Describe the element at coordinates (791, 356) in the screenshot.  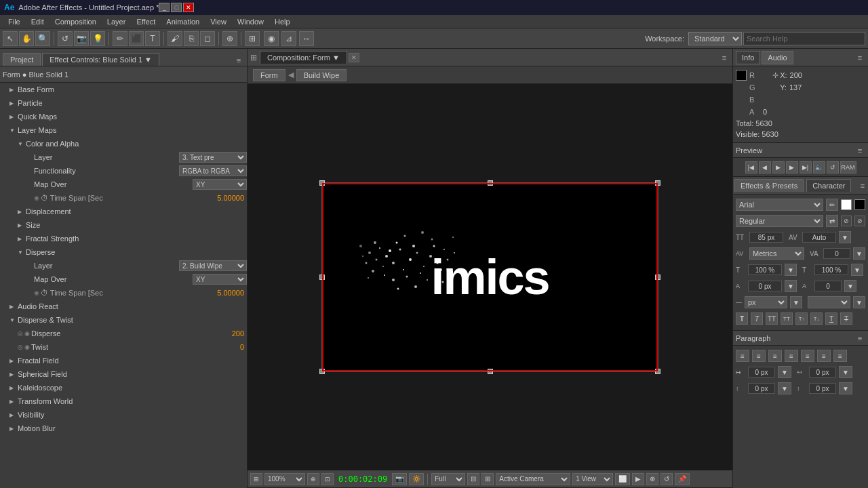
I see `para-justify-left: ≡` at that location.